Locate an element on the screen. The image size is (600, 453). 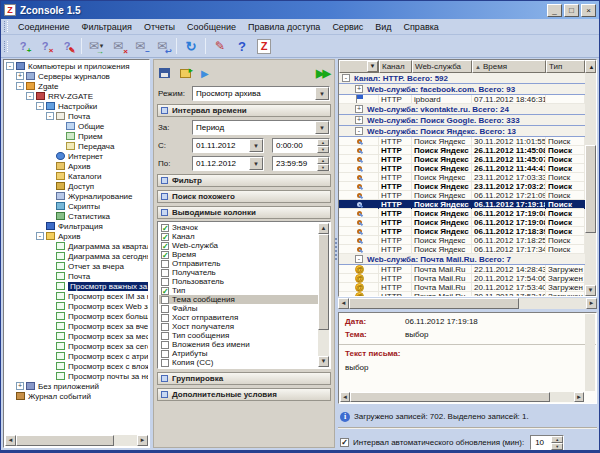
column-option: Отправитель is located at coordinates (238, 264).